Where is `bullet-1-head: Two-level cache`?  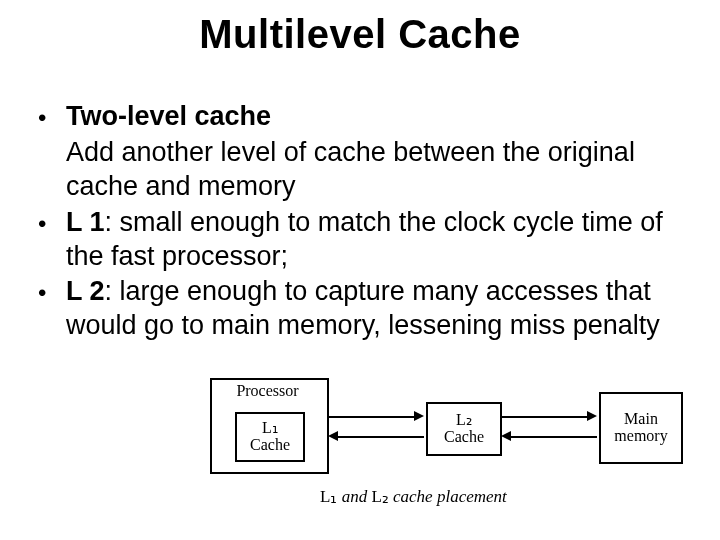
bullet-1-head: Two-level cache is located at coordinates (168, 116).